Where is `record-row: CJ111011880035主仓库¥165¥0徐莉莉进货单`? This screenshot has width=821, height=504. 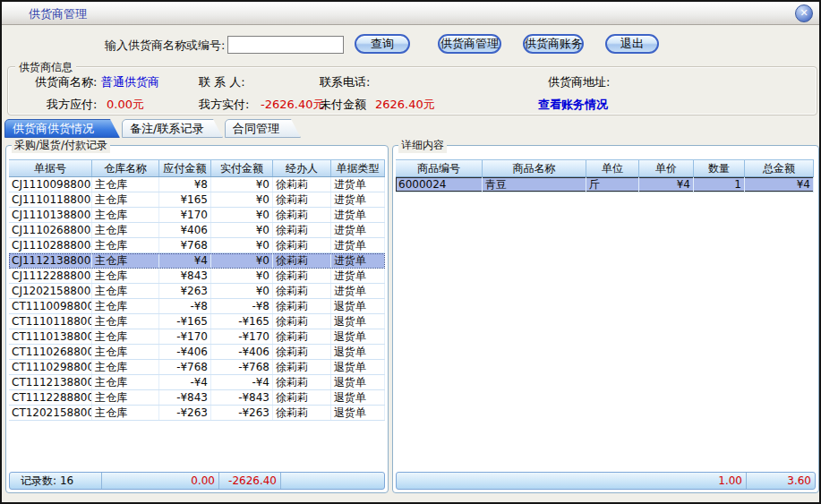
record-row: CJ111011880035主仓库¥165¥0徐莉莉进货单 is located at coordinates (197, 201).